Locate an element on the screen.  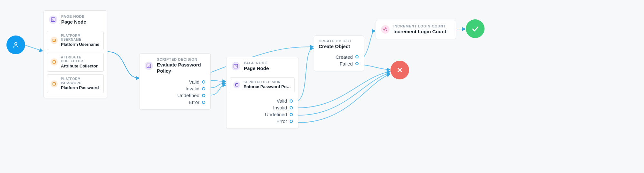
subnode-list: SCRIPTED DECISION Enforce Password Po… is located at coordinates (262, 86).